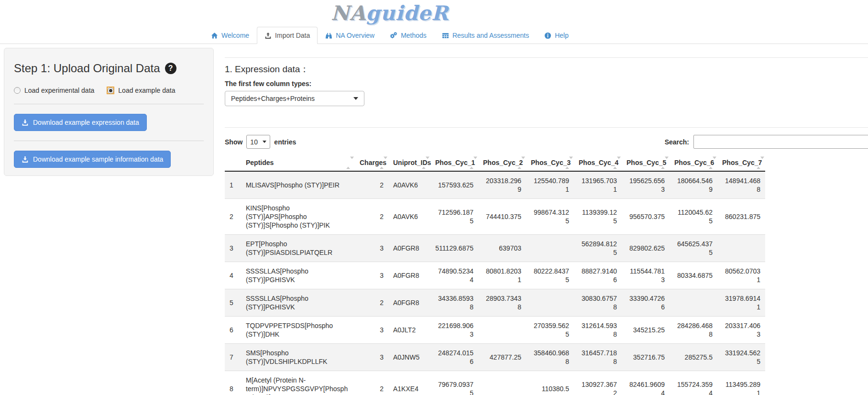 Image resolution: width=868 pixels, height=395 pixels. What do you see at coordinates (646, 303) in the screenshot?
I see `table-cell: 33390.47266` at bounding box center [646, 303].